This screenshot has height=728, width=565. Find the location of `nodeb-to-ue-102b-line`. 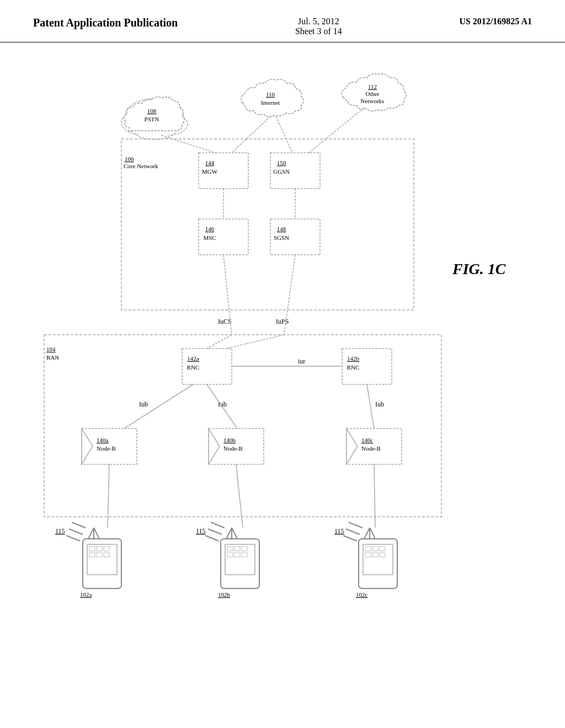

nodeb-to-ue-102b-line is located at coordinates (239, 496).